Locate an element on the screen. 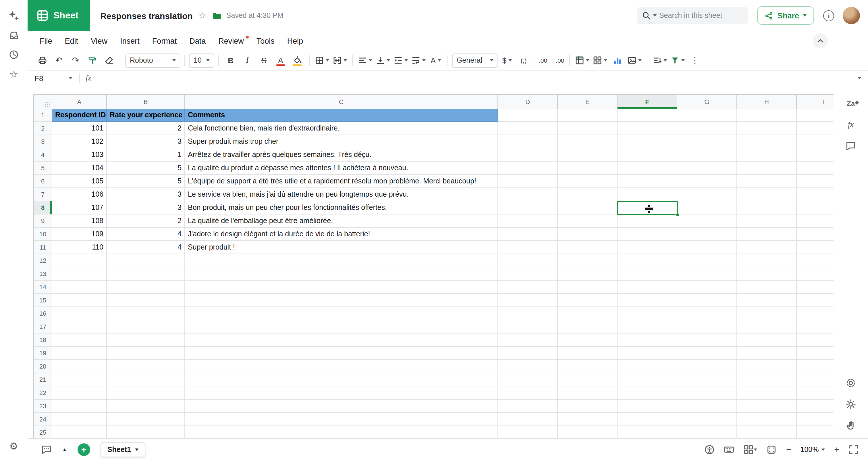  cell-C10: J'adore le design élégant et la durée de… is located at coordinates (342, 234).